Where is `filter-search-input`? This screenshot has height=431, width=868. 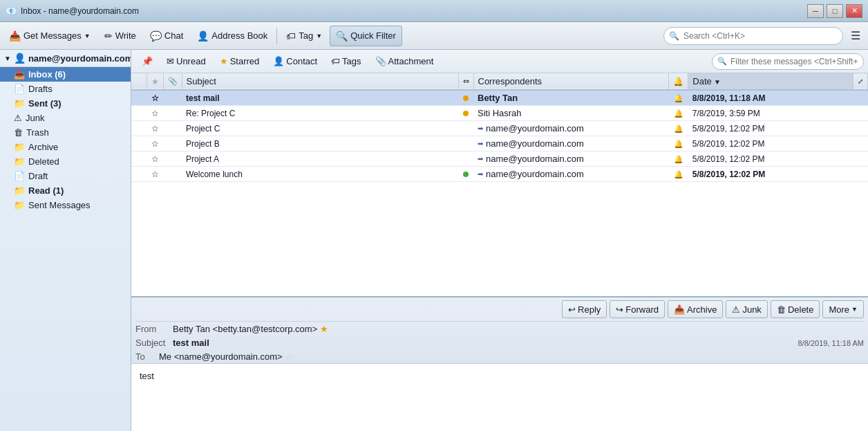 filter-search-input is located at coordinates (788, 62).